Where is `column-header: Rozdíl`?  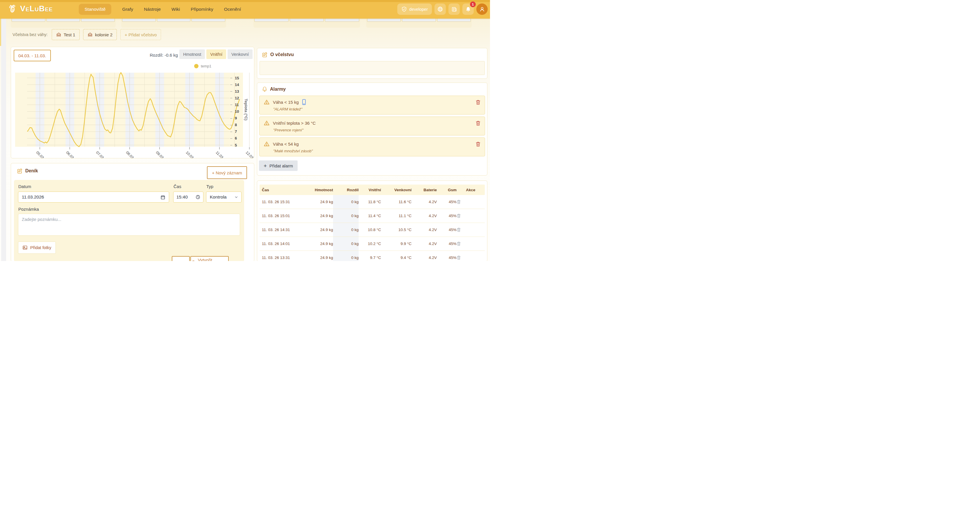 column-header: Rozdíl is located at coordinates (346, 190).